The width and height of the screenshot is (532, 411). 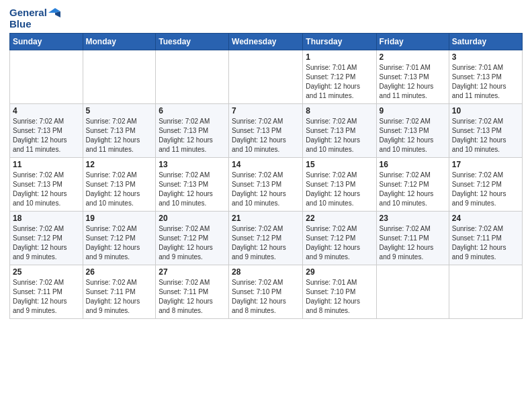 What do you see at coordinates (35, 24) in the screenshot?
I see `logo-blue: Blue` at bounding box center [35, 24].